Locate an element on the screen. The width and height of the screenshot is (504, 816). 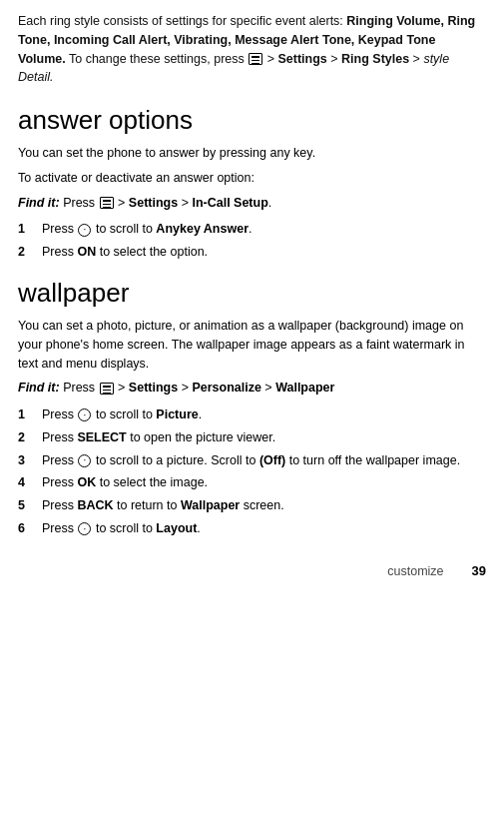
step-text-2-1: Press to scroll to Picture. is located at coordinates (263, 415).